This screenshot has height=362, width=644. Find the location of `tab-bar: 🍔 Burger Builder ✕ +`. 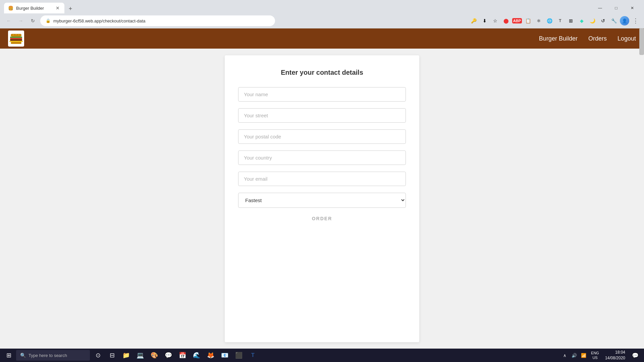

tab-bar: 🍔 Burger Builder ✕ + is located at coordinates (40, 8).